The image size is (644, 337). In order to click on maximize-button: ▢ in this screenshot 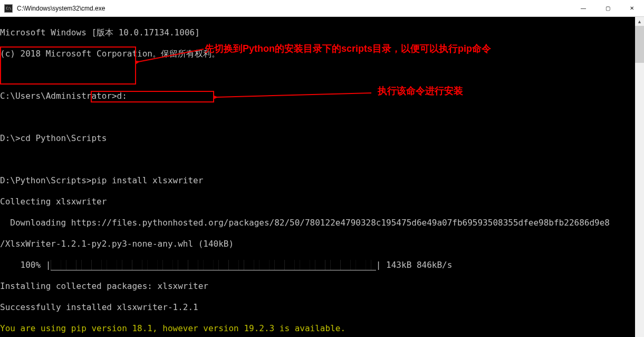, I will do `click(608, 8)`.